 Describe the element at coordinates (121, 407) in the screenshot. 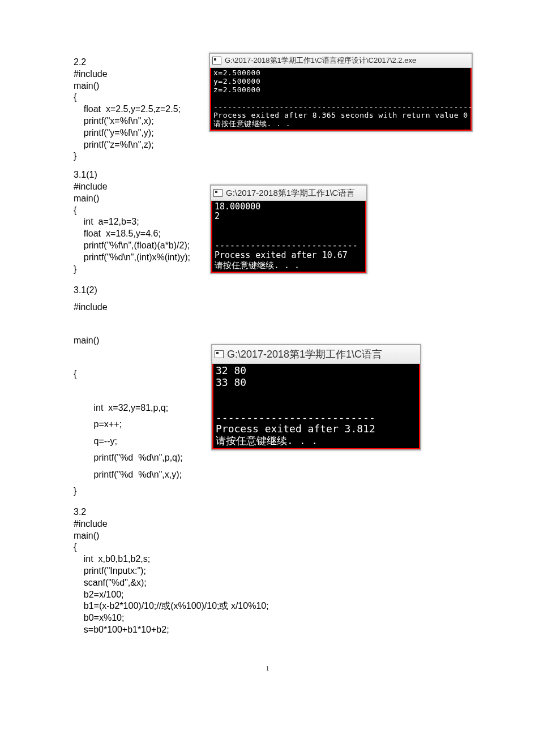

I see `code-line: int x=32,y=81,p,q;` at that location.